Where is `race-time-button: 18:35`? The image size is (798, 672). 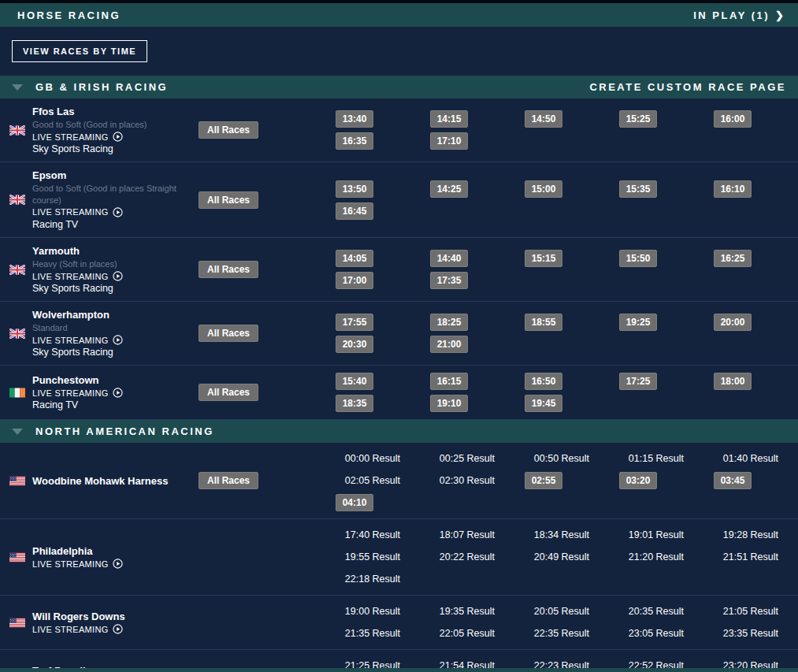
race-time-button: 18:35 is located at coordinates (354, 403).